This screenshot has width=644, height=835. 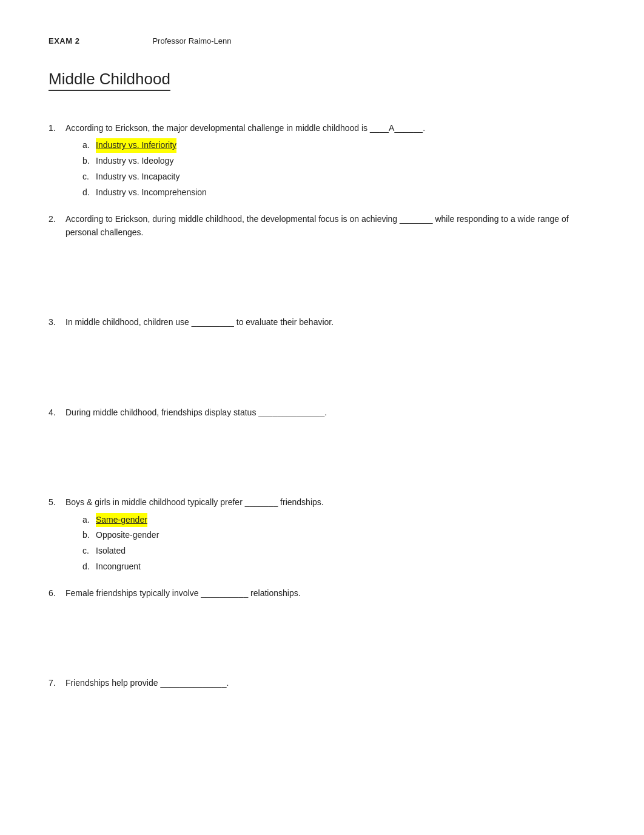 What do you see at coordinates (322, 535) in the screenshot?
I see `question-5: 5. Boys & girls in middle childhood typi…` at bounding box center [322, 535].